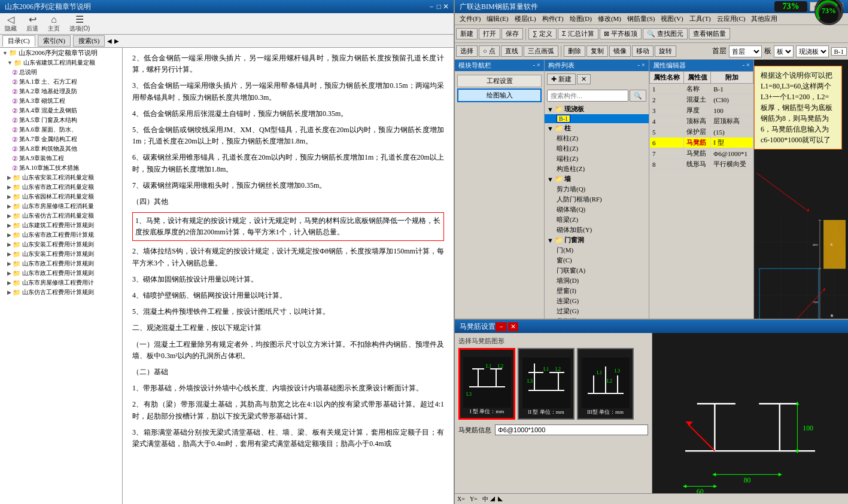 The image size is (848, 504). Describe the element at coordinates (597, 209) in the screenshot. I see `component-node-qiti: 砌体墙(Q)` at that location.